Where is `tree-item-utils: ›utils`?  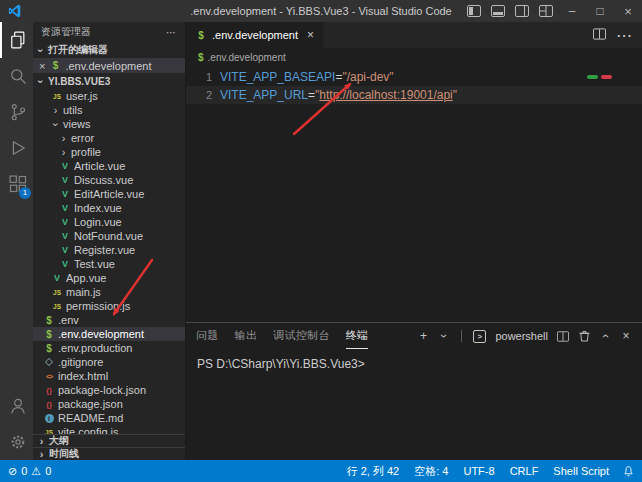
tree-item-utils: ›utils is located at coordinates (109, 110).